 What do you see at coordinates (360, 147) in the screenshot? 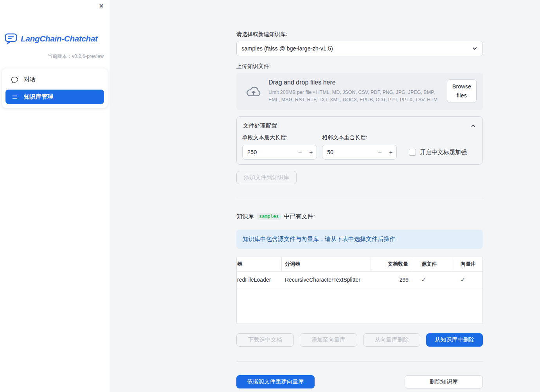
I see `config-row: 单段文本最大长度: 250 – + 相邻文本重合长度: 50 – +` at bounding box center [360, 147].